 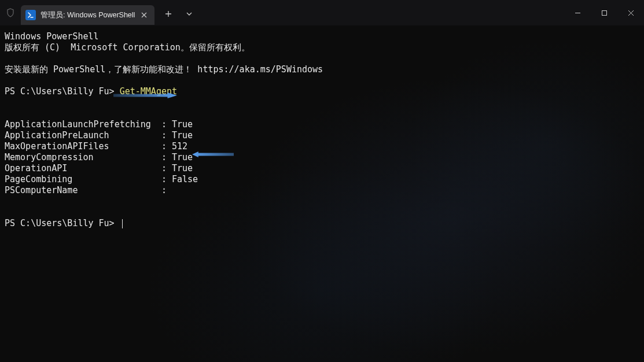 What do you see at coordinates (604, 13) in the screenshot?
I see `window-controls` at bounding box center [604, 13].